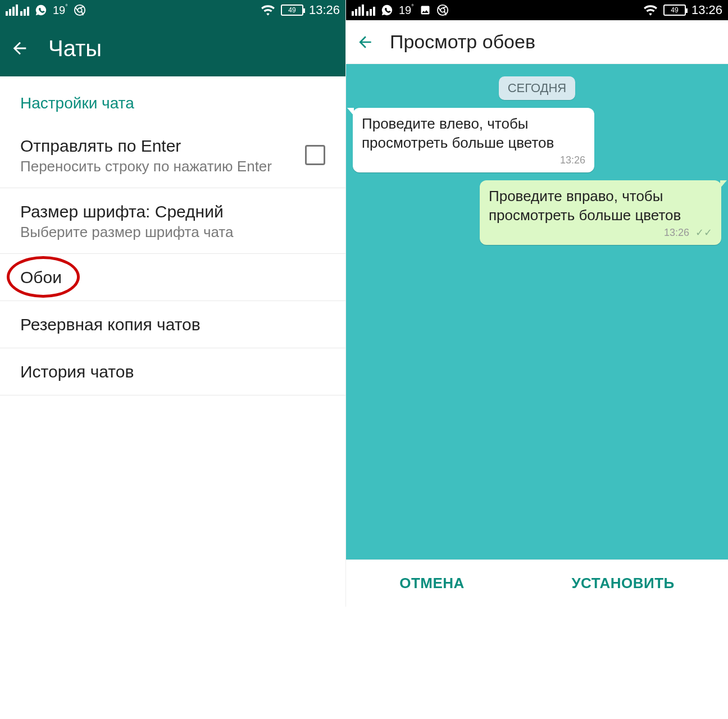 The image size is (728, 719). I want to click on checkbox-icon, so click(315, 155).